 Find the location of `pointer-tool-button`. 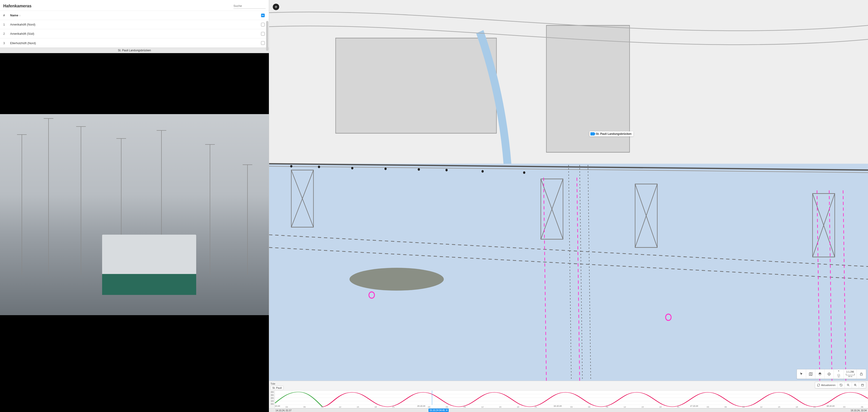

pointer-tool-button is located at coordinates (801, 374).